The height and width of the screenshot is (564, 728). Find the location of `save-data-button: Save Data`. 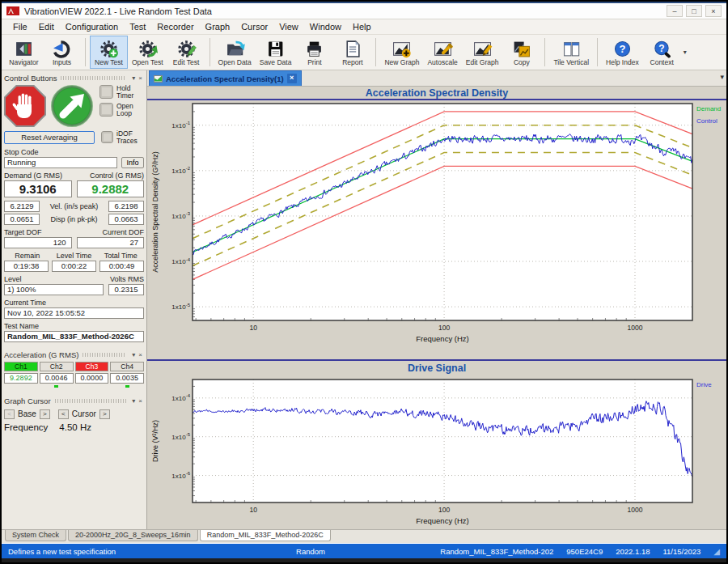

save-data-button: Save Data is located at coordinates (276, 52).